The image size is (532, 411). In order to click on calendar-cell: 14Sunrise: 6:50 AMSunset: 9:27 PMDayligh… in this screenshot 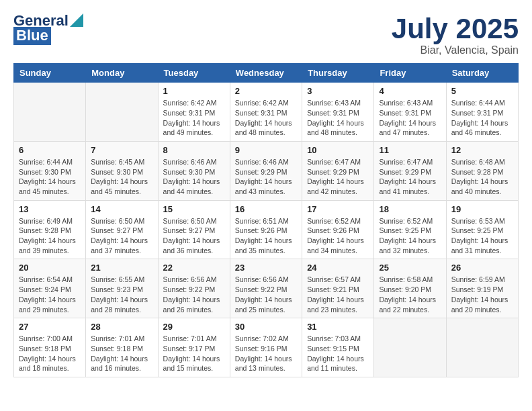, I will do `click(122, 230)`.